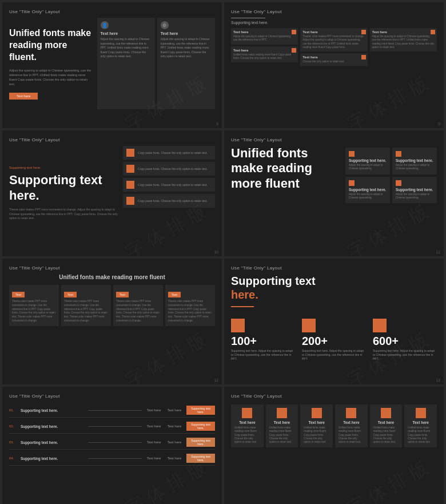  Describe the element at coordinates (248, 18) in the screenshot. I see `slide-2-divider` at that location.